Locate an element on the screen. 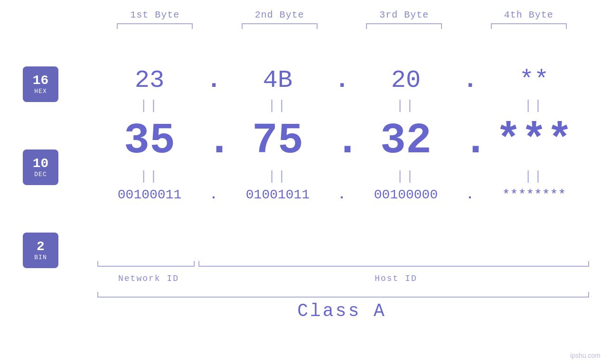  host-id-label: Host ID is located at coordinates (396, 279).